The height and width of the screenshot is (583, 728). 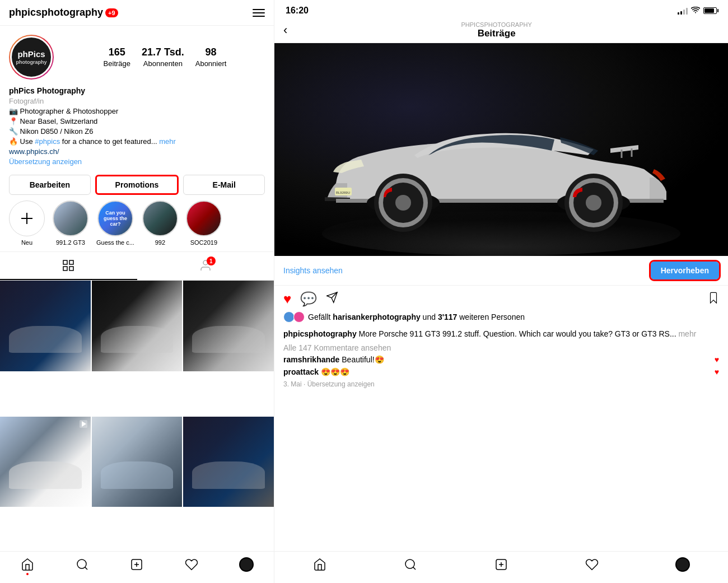 What do you see at coordinates (137, 223) in the screenshot?
I see `highlights-row: Neu 991.2 GT3 Can you guess the car? Gue…` at bounding box center [137, 223].